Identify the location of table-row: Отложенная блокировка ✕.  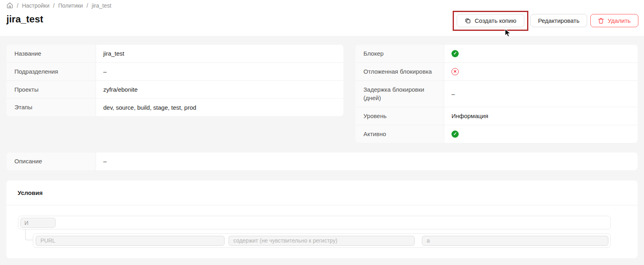
(496, 72).